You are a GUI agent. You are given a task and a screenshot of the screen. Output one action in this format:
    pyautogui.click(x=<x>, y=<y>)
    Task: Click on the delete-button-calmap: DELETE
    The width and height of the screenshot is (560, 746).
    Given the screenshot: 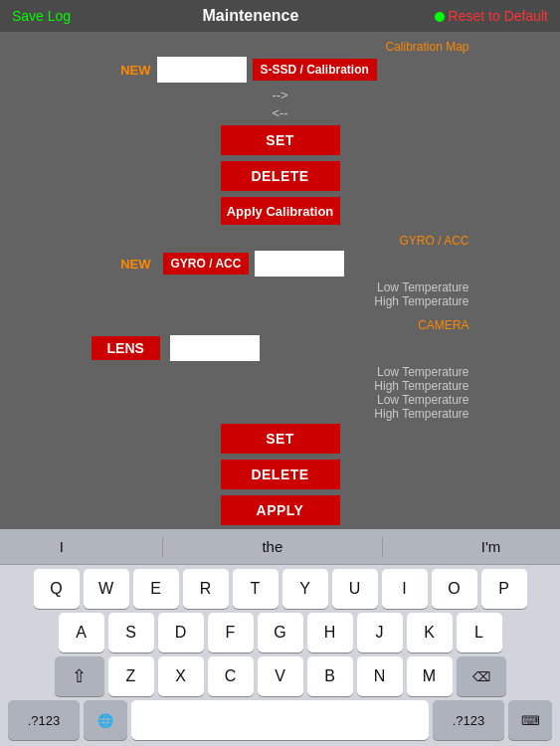 What is the action you would take?
    pyautogui.click(x=280, y=176)
    